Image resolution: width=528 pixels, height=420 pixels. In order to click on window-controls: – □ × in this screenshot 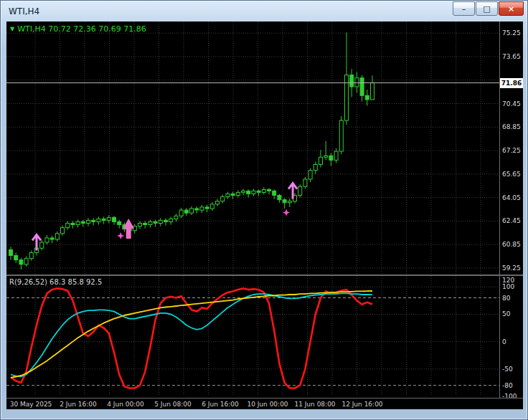, I will do `click(488, 9)`.